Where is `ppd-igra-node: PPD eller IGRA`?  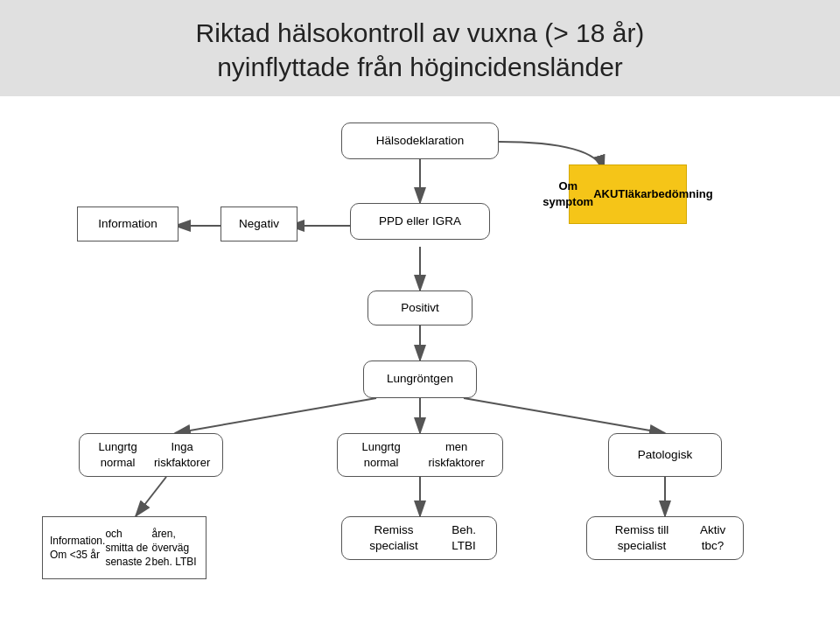 ppd-igra-node: PPD eller IGRA is located at coordinates (420, 221).